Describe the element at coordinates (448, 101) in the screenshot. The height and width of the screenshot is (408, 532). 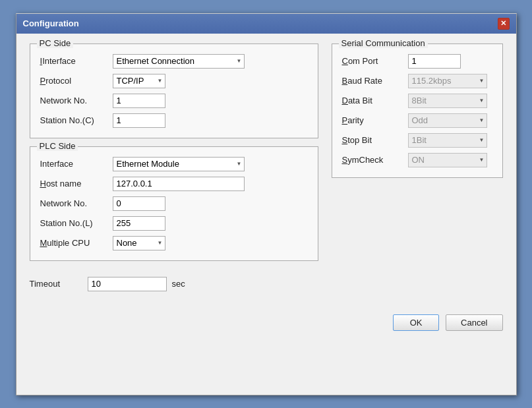
I see `data-bit-select: 8Bit` at that location.